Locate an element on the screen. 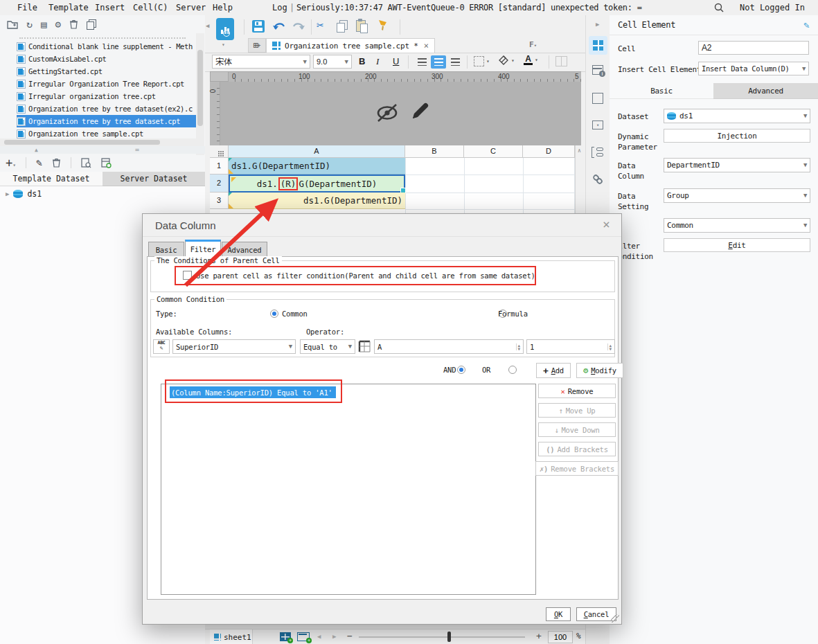 The image size is (818, 644). align-left-button is located at coordinates (422, 62).